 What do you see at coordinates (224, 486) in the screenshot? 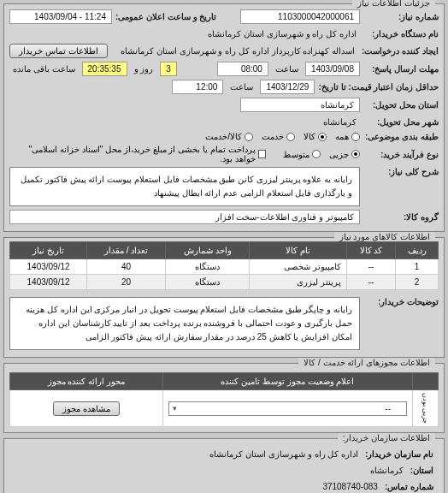
I see `row-phone: شماره تماس: 37108740-083` at bounding box center [224, 486].